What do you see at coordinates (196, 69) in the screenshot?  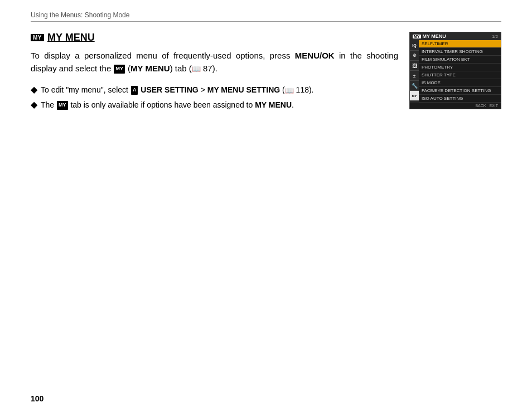 I see `book-icon-ref: 📖` at bounding box center [196, 69].